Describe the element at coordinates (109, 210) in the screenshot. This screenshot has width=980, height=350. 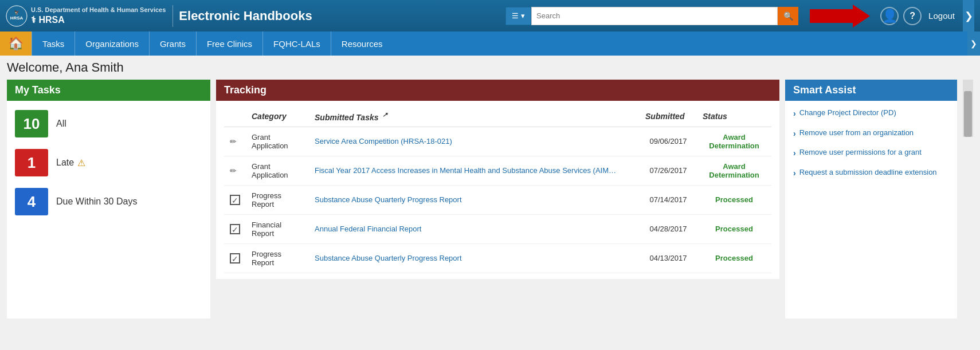
I see `my-tasks-body: 10 All 1 Late ⚠ 4` at that location.